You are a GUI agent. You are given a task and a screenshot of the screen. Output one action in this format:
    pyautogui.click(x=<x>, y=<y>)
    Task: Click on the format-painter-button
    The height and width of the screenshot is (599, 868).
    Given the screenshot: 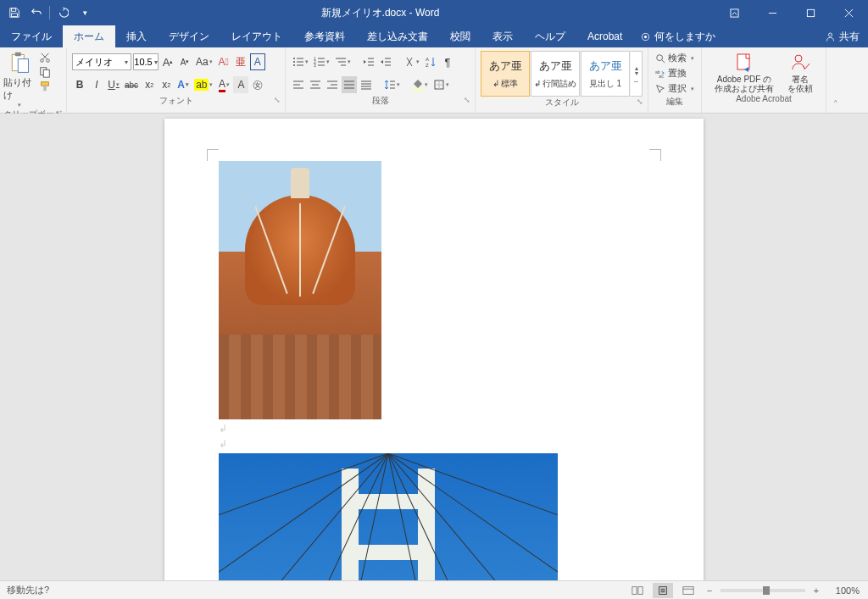 What is the action you would take?
    pyautogui.click(x=45, y=86)
    